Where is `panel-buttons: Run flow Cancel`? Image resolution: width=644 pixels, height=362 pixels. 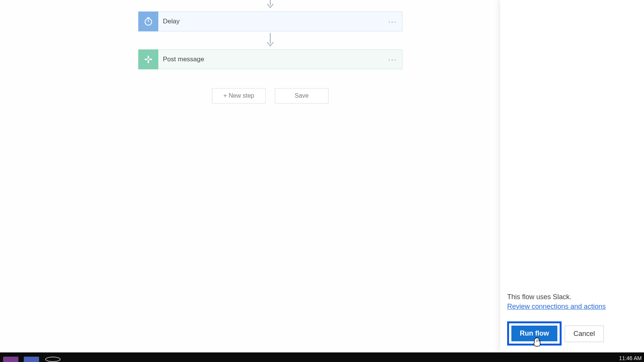
panel-buttons: Run flow Cancel is located at coordinates (572, 333).